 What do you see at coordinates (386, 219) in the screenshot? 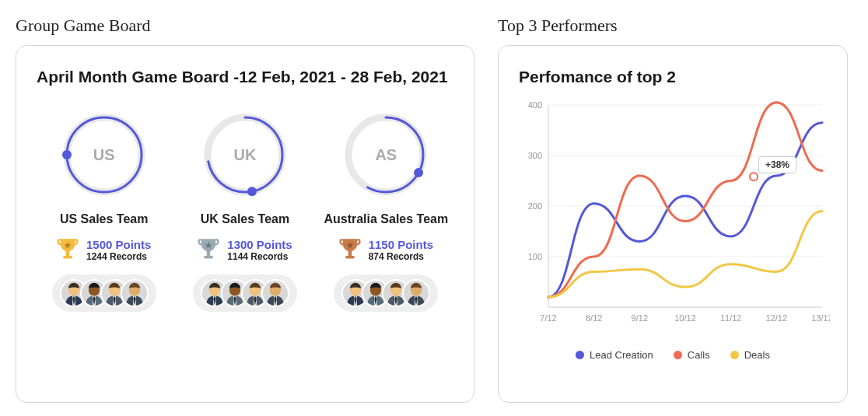
I see `team-name: Australia Sales Team` at bounding box center [386, 219].